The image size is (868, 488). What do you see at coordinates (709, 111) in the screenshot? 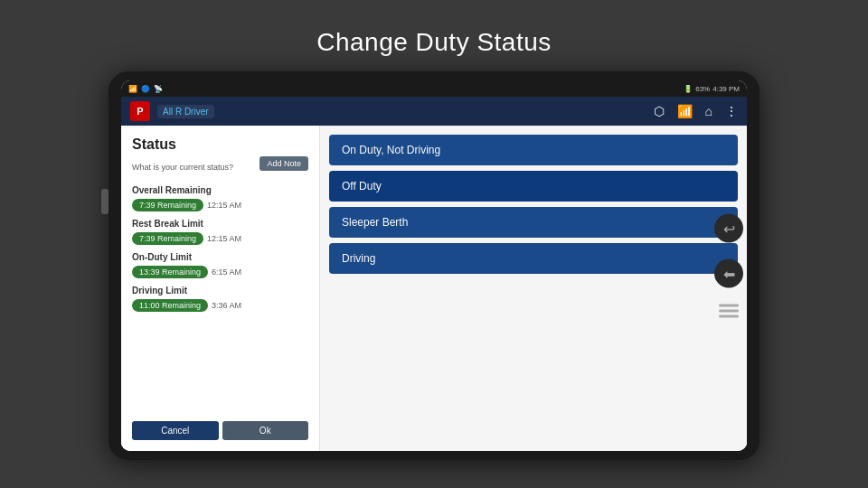
I see `home-icon: ⌂` at bounding box center [709, 111].